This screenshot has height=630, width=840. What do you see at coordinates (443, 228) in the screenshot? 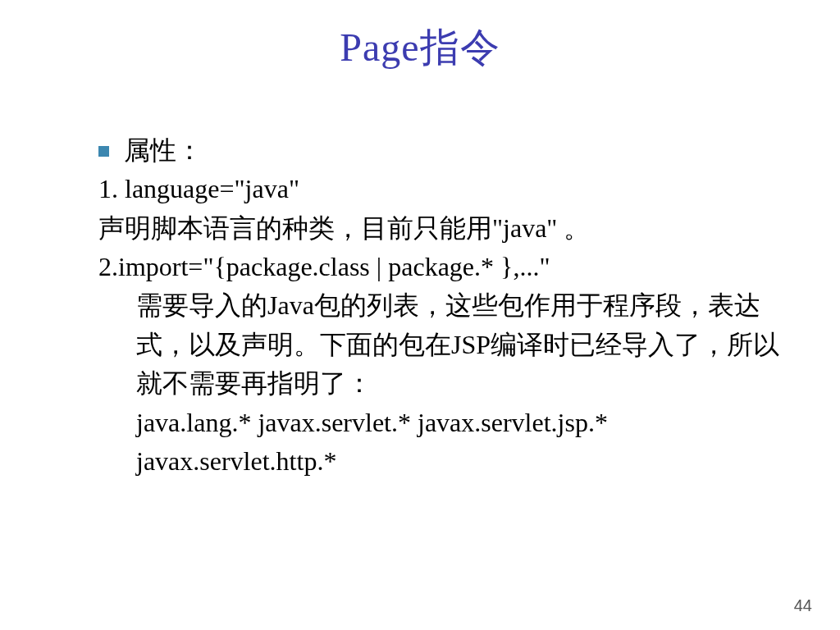
I see `text-line-2: 声明脚本语言的种类，目前只能用"java" 。` at bounding box center [443, 228].